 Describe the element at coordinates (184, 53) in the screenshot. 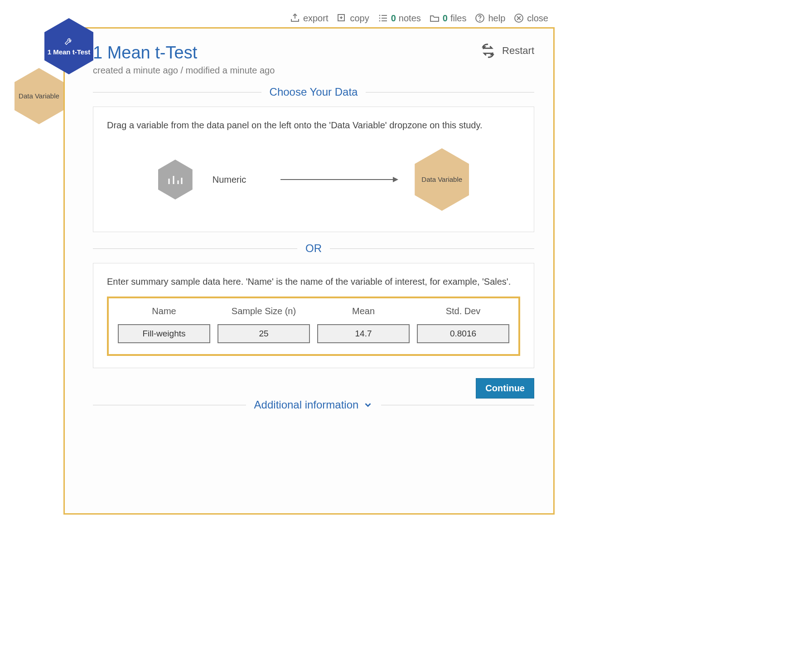

I see `page-title: 1 Mean t-Test` at that location.